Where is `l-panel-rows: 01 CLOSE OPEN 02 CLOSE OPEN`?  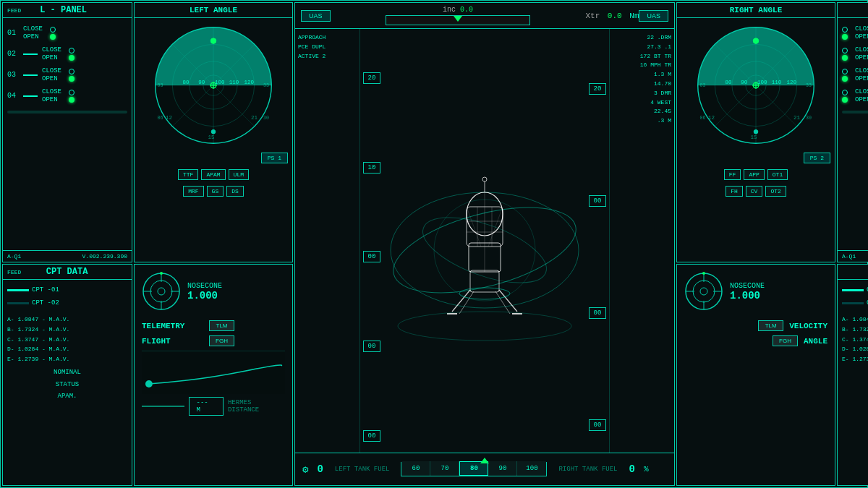
l-panel-rows: 01 CLOSE OPEN 02 CLOSE OPEN is located at coordinates (67, 64).